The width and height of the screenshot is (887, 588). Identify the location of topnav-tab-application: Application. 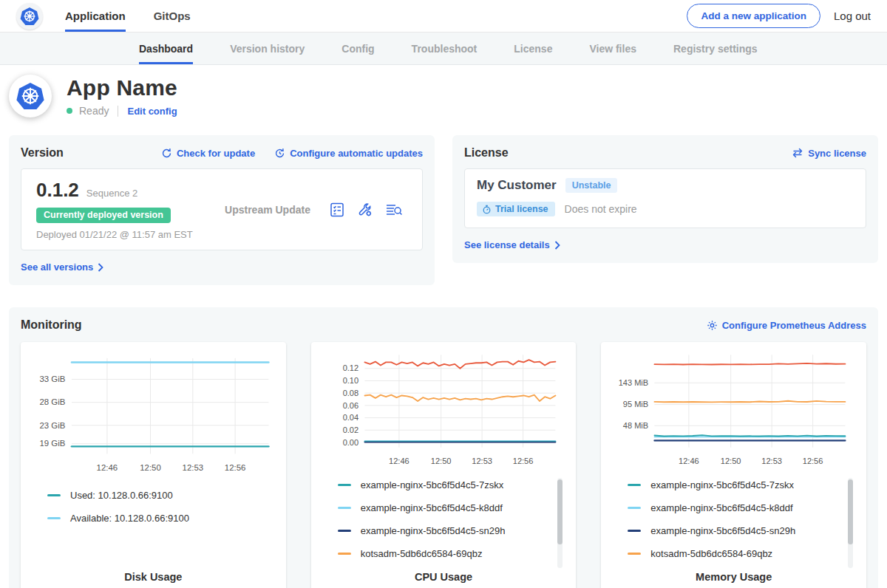
(95, 16).